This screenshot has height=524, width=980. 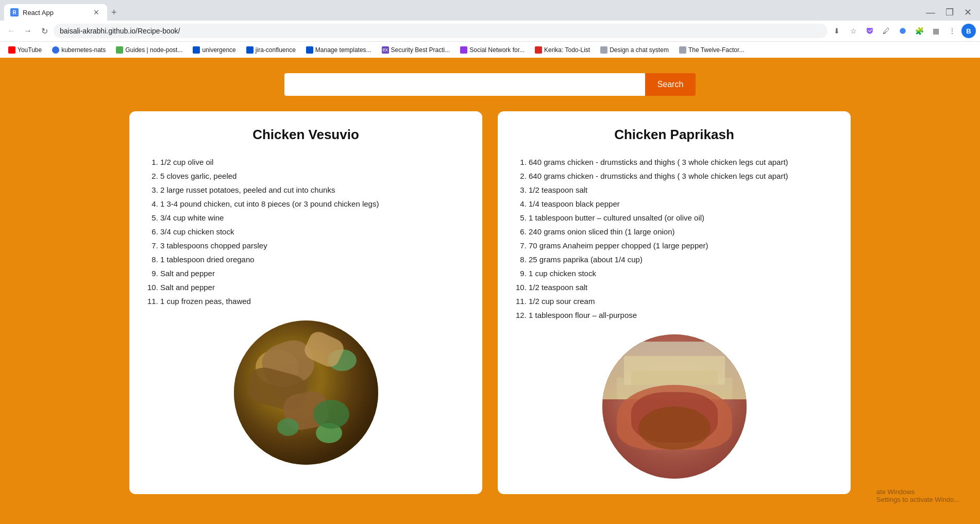 What do you see at coordinates (218, 50) in the screenshot?
I see `bookmark-univergence-label: univergence` at bounding box center [218, 50].